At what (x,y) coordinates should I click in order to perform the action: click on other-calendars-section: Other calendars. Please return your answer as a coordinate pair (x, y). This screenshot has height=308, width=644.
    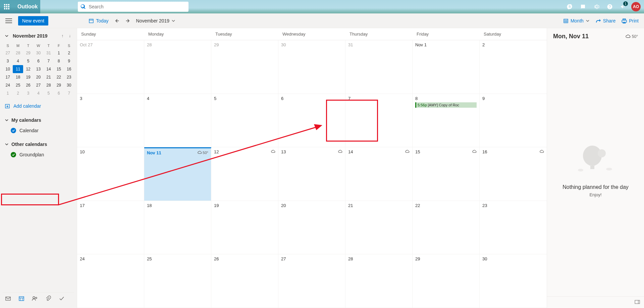
    Looking at the image, I should click on (38, 144).